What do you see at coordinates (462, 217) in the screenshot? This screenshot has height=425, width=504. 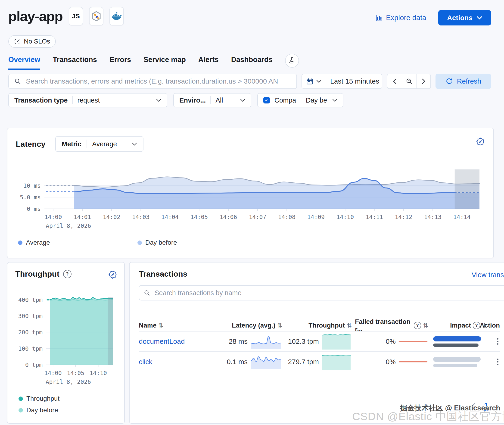 I see `svg-text: 14:14` at bounding box center [462, 217].